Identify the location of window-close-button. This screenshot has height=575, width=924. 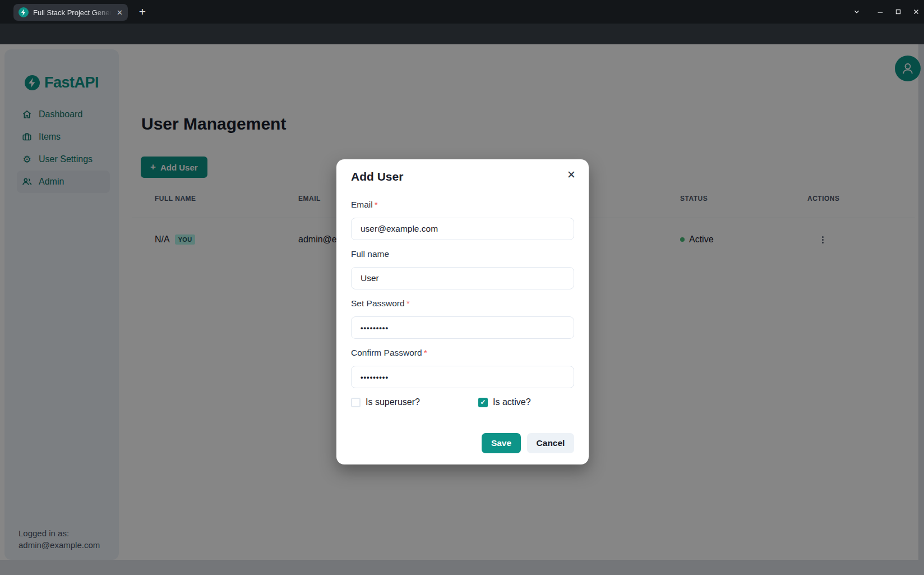
(916, 12).